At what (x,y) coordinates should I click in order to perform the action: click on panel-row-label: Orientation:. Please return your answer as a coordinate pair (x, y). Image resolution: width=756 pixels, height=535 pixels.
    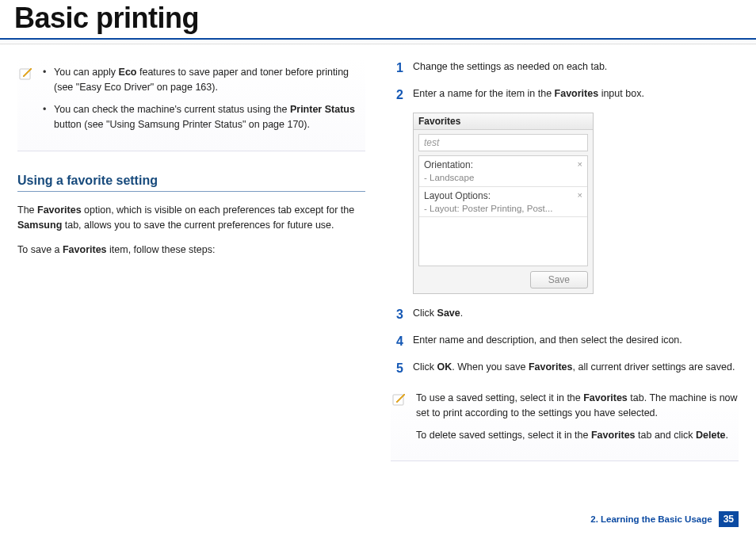
    Looking at the image, I should click on (449, 165).